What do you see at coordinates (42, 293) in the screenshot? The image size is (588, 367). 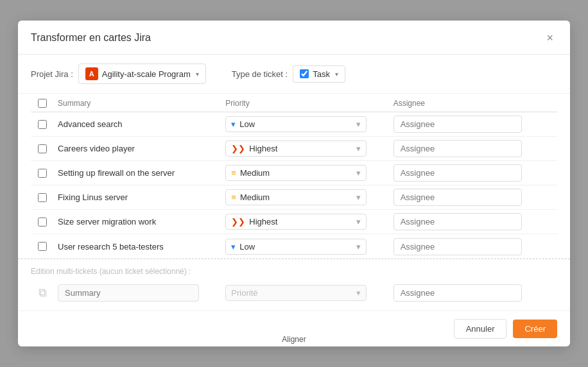 I see `multi-edit-icon: ⧉` at bounding box center [42, 293].